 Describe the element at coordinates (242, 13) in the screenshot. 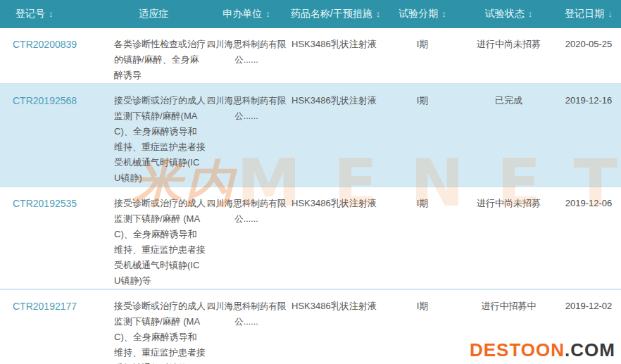

I see `header-label: 申办单位` at that location.